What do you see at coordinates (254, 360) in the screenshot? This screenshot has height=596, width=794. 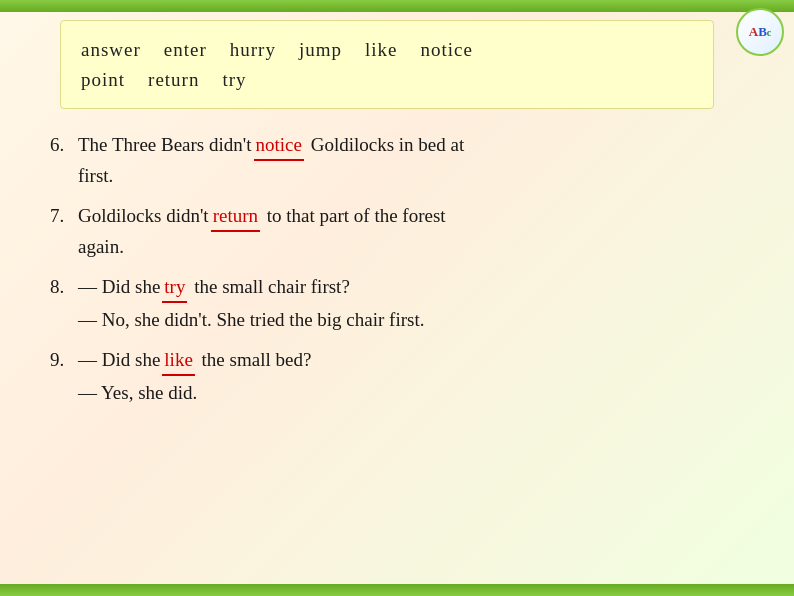 I see `item-9-text-after: the small bed?` at bounding box center [254, 360].